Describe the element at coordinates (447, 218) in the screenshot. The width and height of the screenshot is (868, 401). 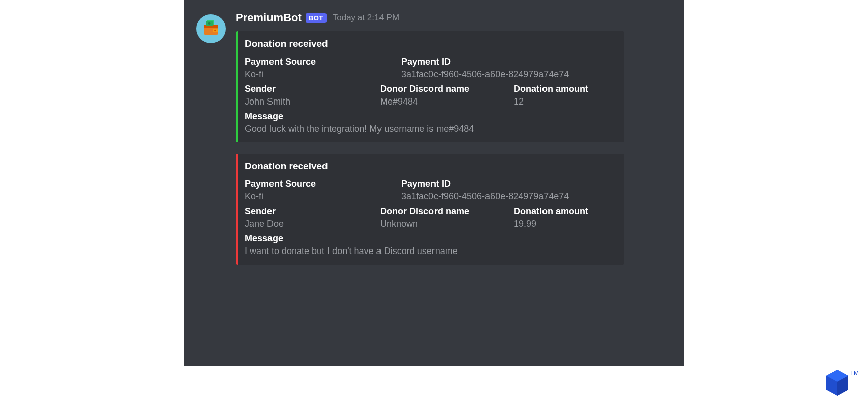
I see `field-donor-discord-name: Donor Discord name Unknown` at that location.